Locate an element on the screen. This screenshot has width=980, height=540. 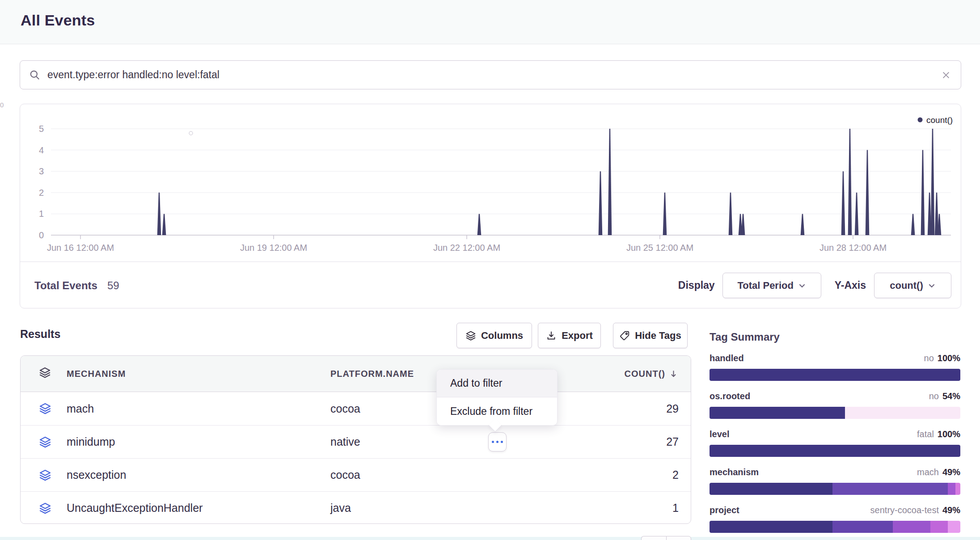
hide-tags-button: Hide Tags is located at coordinates (650, 335).